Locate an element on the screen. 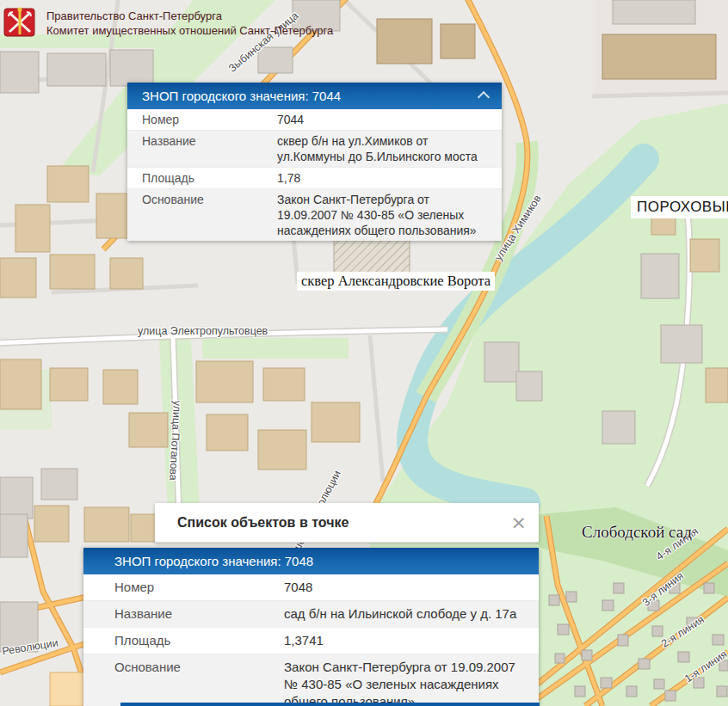 The height and width of the screenshot is (706, 728). row-value: 7048 is located at coordinates (411, 587).